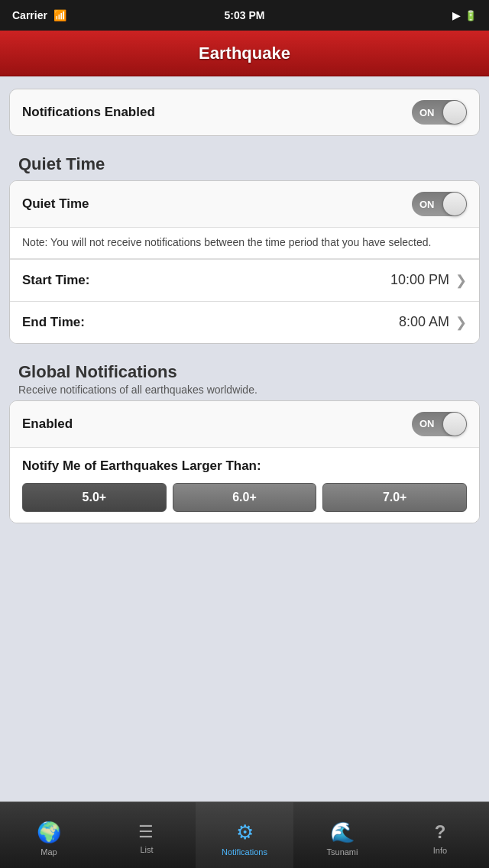 The width and height of the screenshot is (489, 868). I want to click on tab-map-label: Map, so click(49, 852).